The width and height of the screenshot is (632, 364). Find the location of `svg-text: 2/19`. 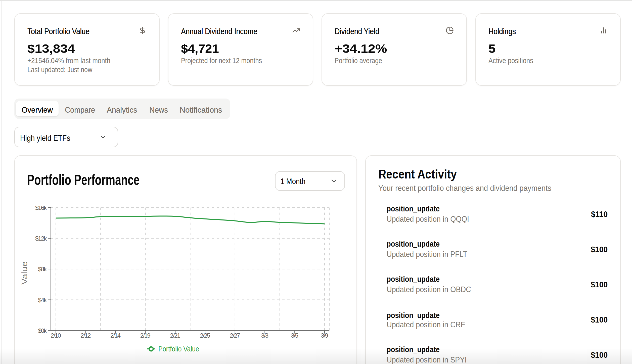

svg-text: 2/19 is located at coordinates (145, 335).